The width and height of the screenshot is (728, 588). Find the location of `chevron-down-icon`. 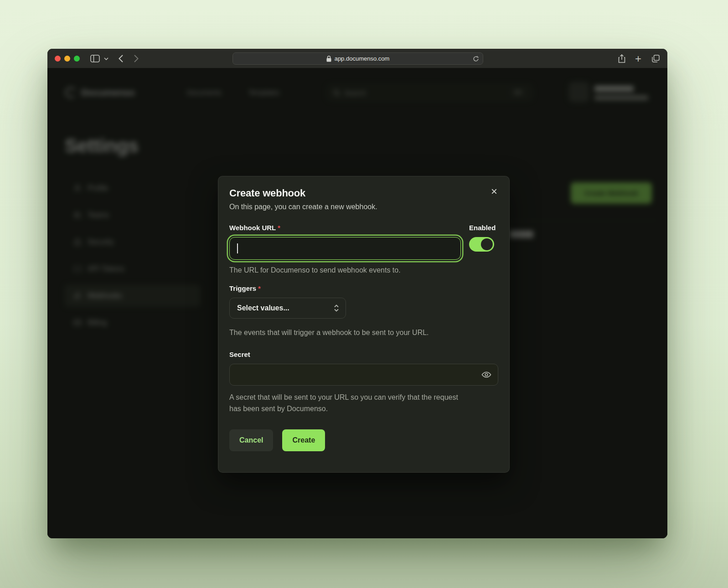

chevron-down-icon is located at coordinates (106, 58).